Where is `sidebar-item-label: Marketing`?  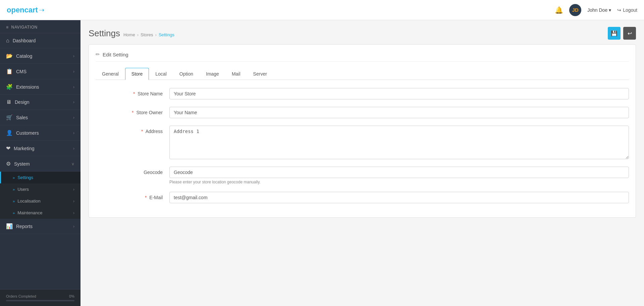 sidebar-item-label: Marketing is located at coordinates (24, 148).